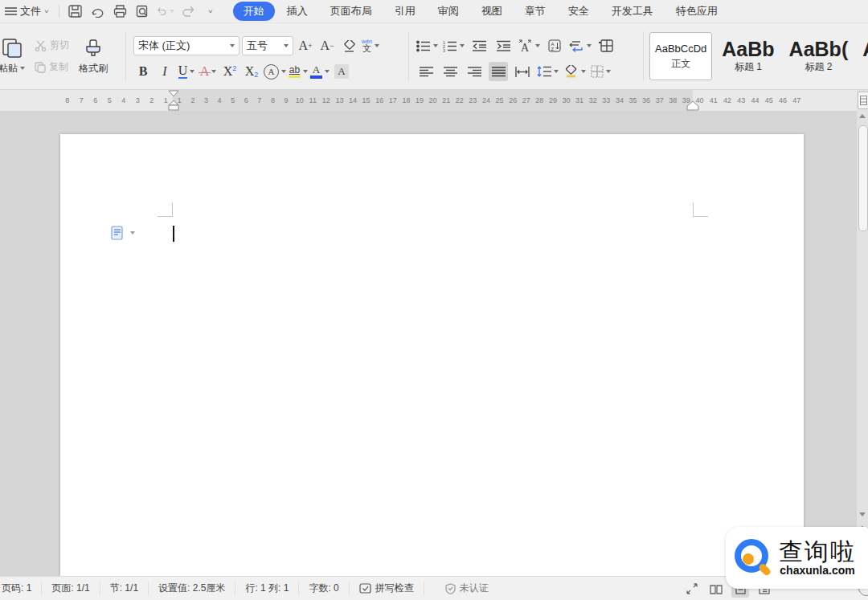 This screenshot has height=600, width=868. What do you see at coordinates (256, 75) in the screenshot?
I see `subscript-mark: 2` at bounding box center [256, 75].